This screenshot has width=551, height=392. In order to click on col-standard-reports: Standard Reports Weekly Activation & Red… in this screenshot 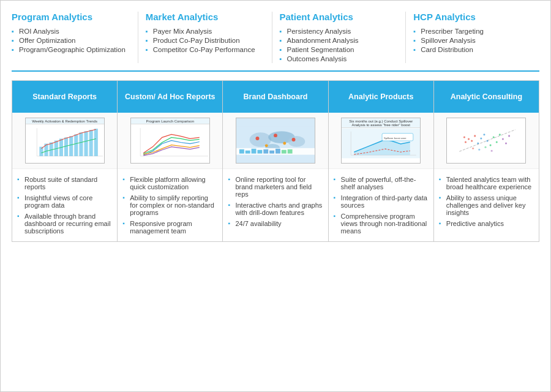, I will do `click(65, 161)`.